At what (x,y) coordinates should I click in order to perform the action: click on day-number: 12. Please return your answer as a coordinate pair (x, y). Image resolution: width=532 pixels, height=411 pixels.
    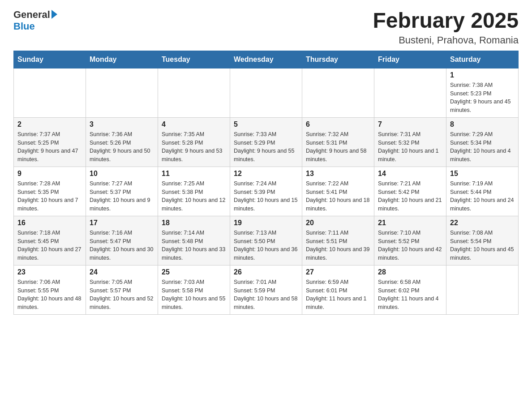
    Looking at the image, I should click on (266, 174).